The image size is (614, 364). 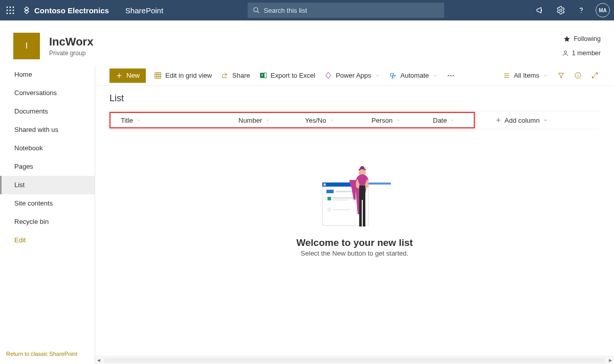 What do you see at coordinates (382, 121) in the screenshot?
I see `column-label: Person` at bounding box center [382, 121].